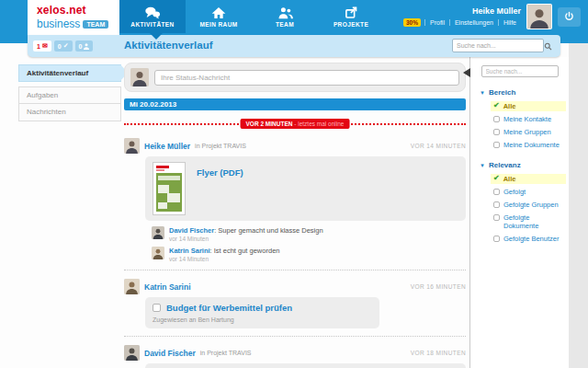  What do you see at coordinates (263, 313) in the screenshot?
I see `task-card: Budget für Werbemittel prüfen Zugewiesen…` at bounding box center [263, 313].